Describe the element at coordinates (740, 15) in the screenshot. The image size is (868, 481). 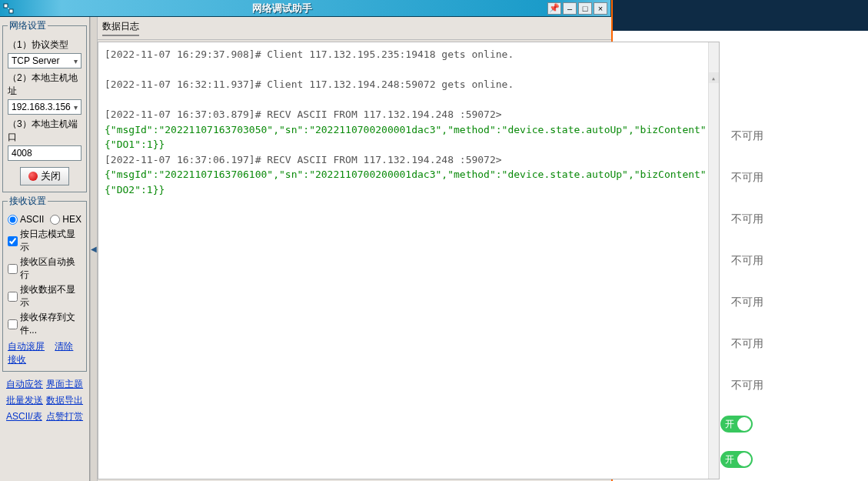
I see `right-topbar` at that location.